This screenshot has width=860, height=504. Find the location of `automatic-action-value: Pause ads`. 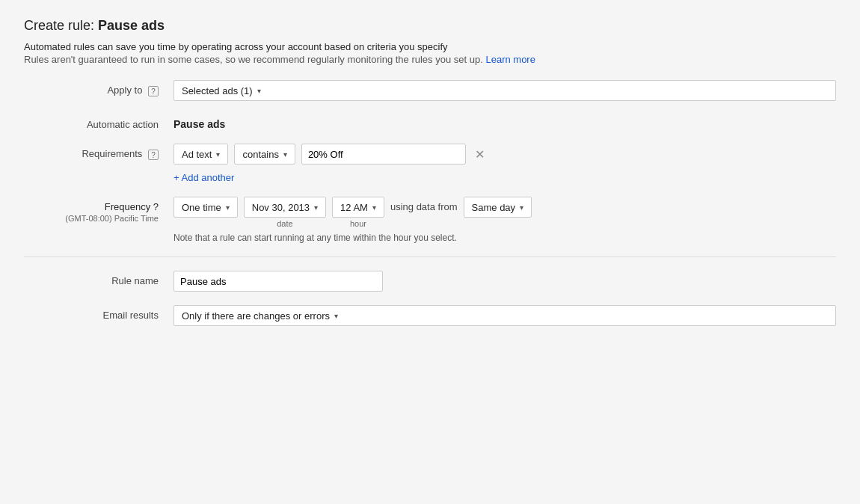

automatic-action-value: Pause ads is located at coordinates (505, 123).